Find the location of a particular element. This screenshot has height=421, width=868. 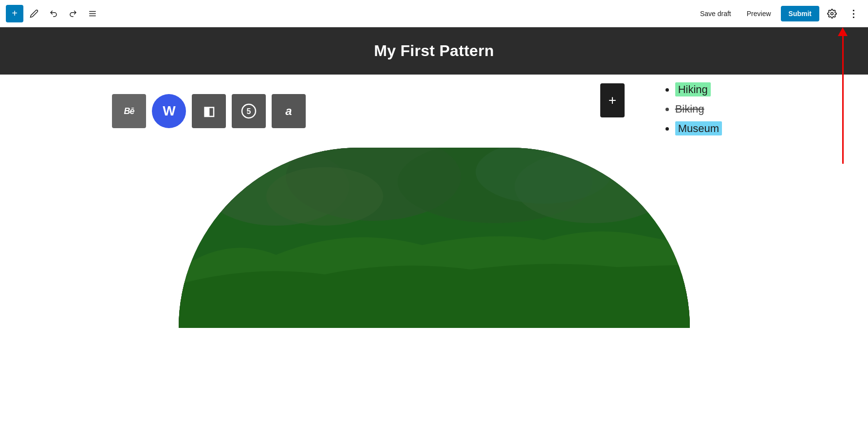

pen-icon is located at coordinates (34, 14).